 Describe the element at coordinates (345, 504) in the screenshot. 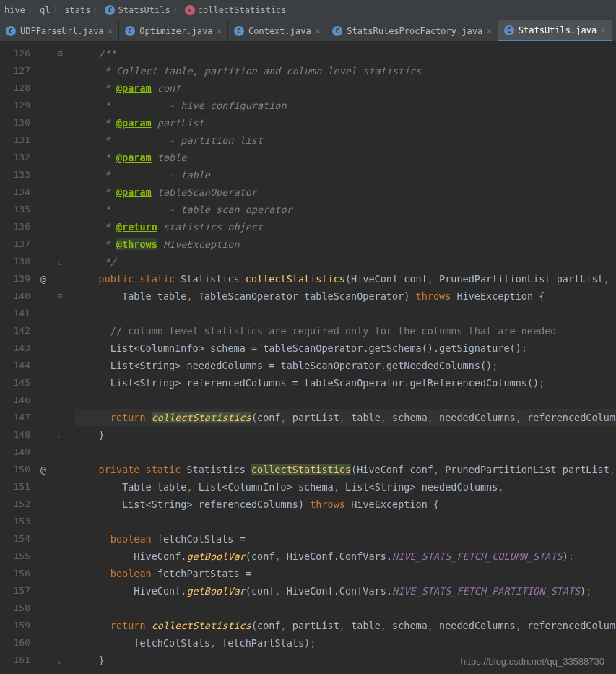

I see `code-line: List<String> referencedColumns) throws H…` at that location.